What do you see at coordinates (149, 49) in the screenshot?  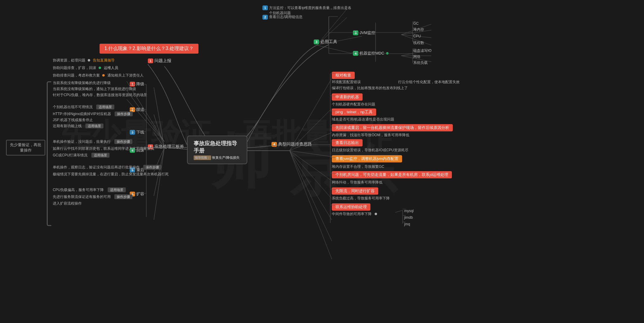 I see `header-note: 1.什么现象？2.影响是什么？3.处理建议？` at bounding box center [149, 49].